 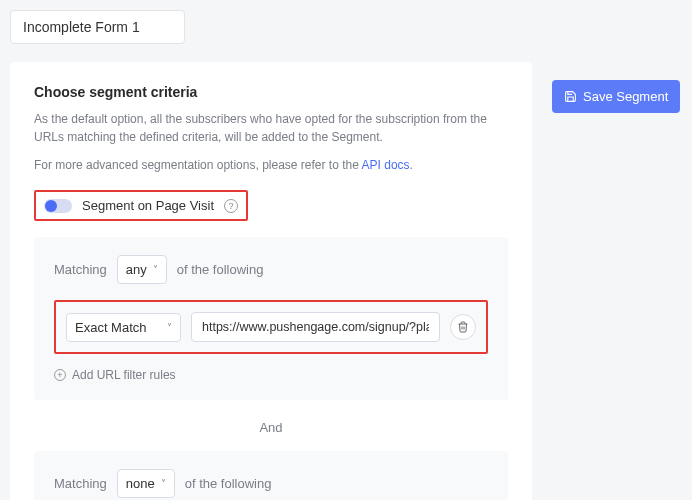 I want to click on segment-page-visit-highlight: Segment on Page Visit ?, so click(x=141, y=206).